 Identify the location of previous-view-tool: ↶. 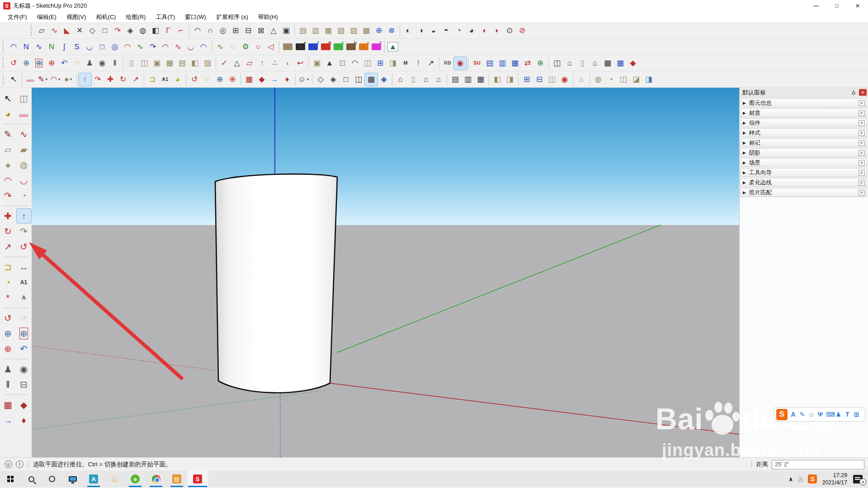
(64, 63).